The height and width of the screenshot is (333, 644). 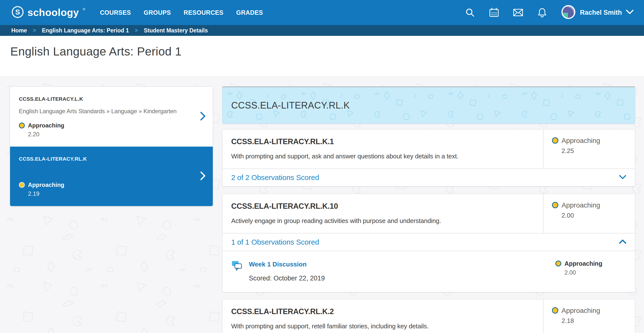 What do you see at coordinates (428, 316) in the screenshot?
I see `standard-card-header: CCSS.ELA-LITERACY.RL.K.2 With prompting …` at bounding box center [428, 316].